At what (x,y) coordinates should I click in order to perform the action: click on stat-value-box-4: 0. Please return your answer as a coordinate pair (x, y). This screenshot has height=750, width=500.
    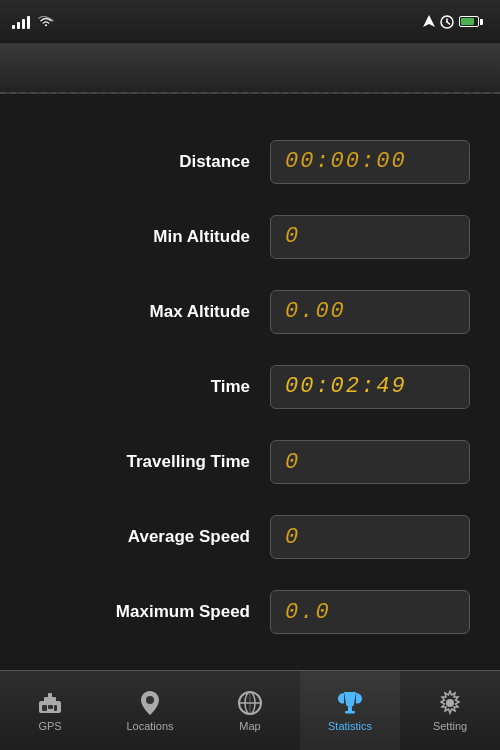
    Looking at the image, I should click on (370, 462).